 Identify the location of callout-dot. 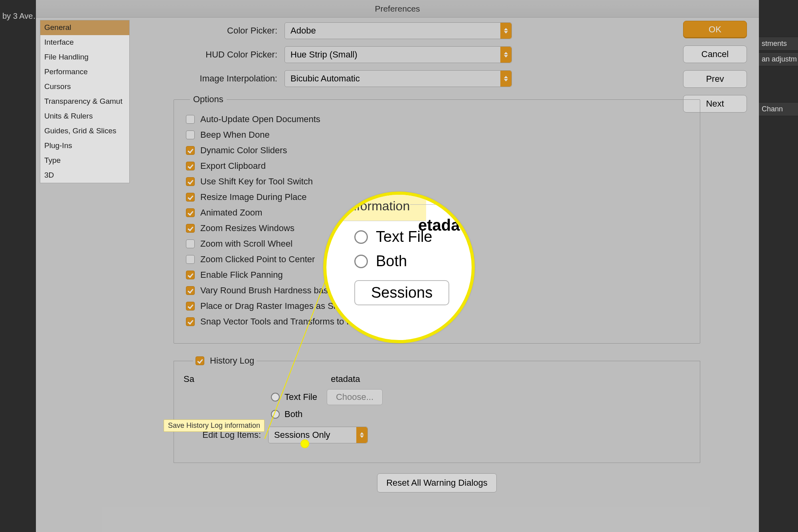
(305, 444).